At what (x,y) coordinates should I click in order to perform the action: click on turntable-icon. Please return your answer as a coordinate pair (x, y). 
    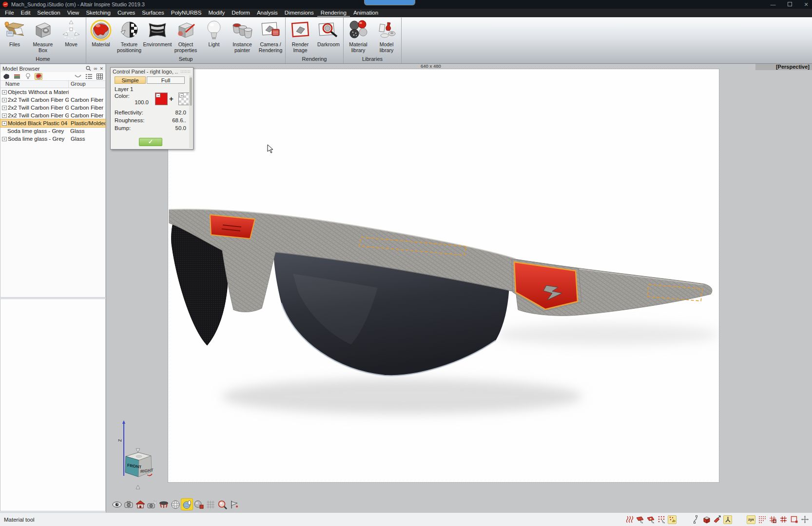
    Looking at the image, I should click on (164, 505).